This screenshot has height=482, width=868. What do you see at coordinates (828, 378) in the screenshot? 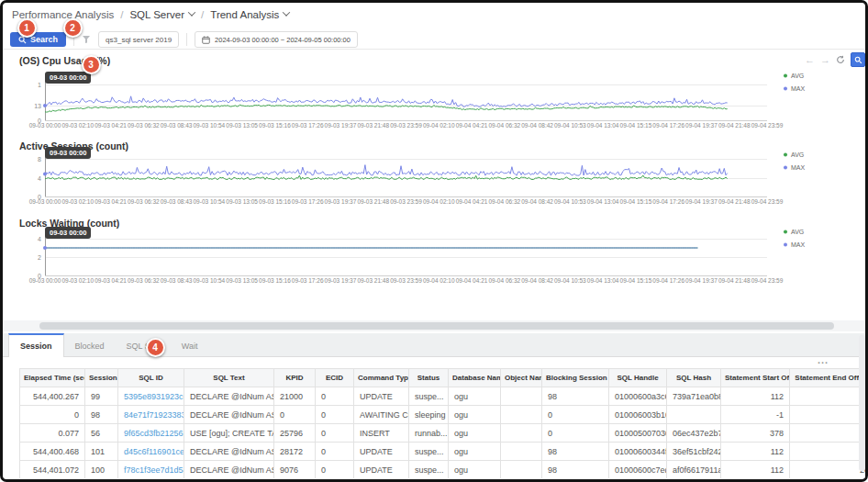
I see `col-header-statement-end-offset: Statement End Offset` at bounding box center [828, 378].